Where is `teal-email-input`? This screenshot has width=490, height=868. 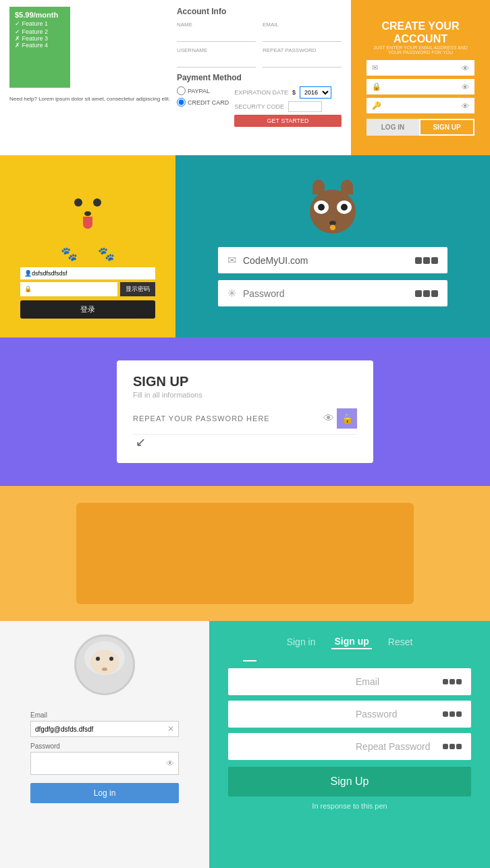
teal-email-input is located at coordinates (329, 261).